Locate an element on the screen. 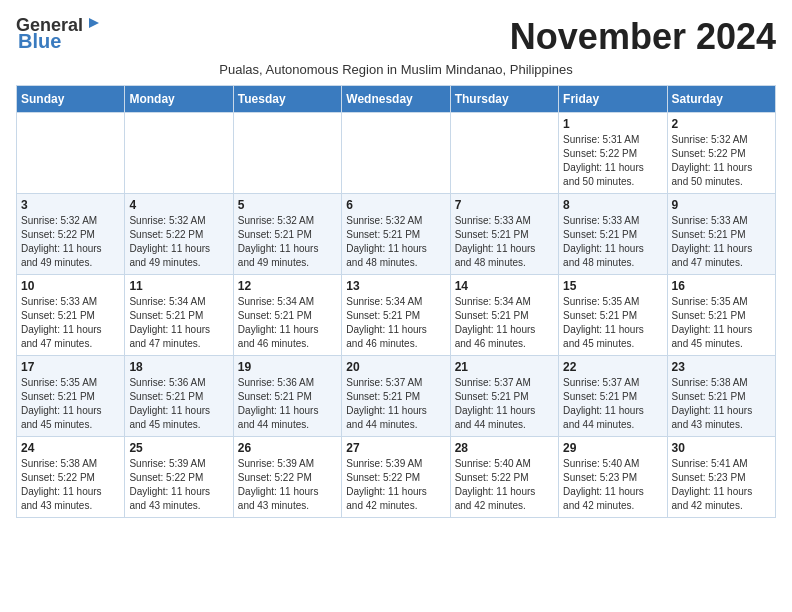 Image resolution: width=792 pixels, height=612 pixels. calendar-cell: 12Sunrise: 5:34 AM Sunset: 5:21 PM Dayli… is located at coordinates (287, 316).